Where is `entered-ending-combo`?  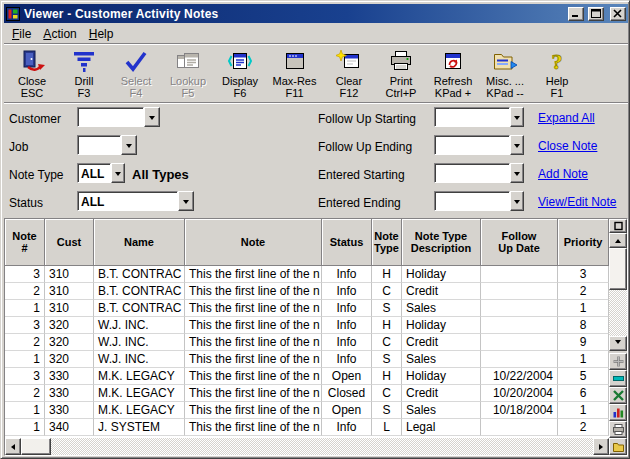
entered-ending-combo is located at coordinates (479, 201).